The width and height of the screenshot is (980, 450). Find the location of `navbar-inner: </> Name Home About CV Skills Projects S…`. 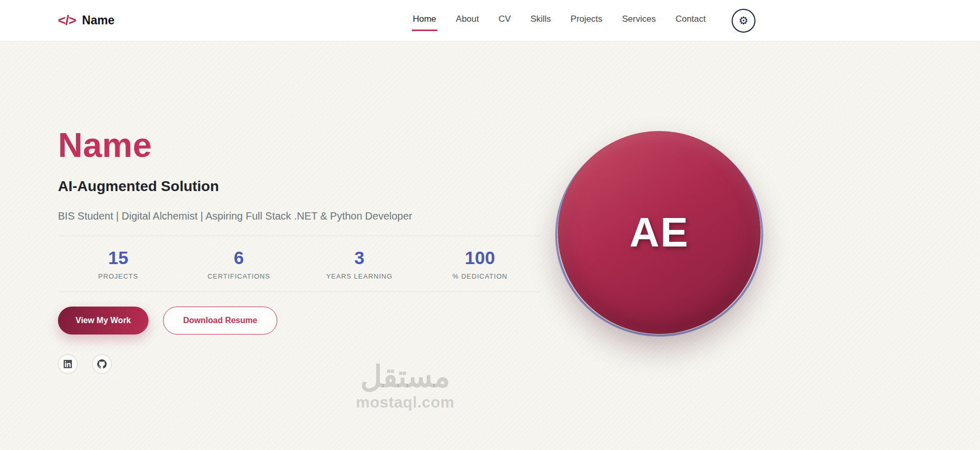

navbar-inner: </> Name Home About CV Skills Projects S… is located at coordinates (407, 21).